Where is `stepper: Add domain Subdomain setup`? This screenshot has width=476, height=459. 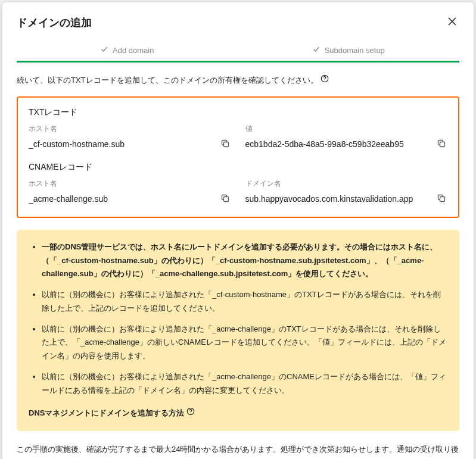 stepper: Add domain Subdomain setup is located at coordinates (238, 54).